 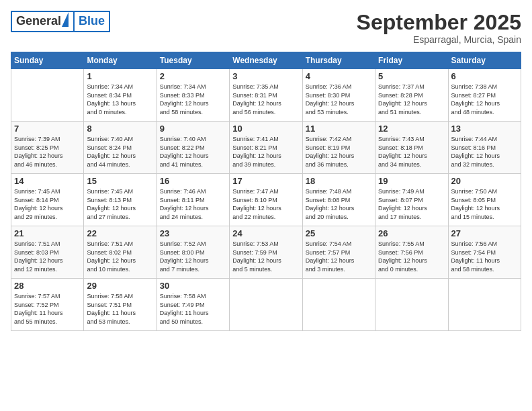 What do you see at coordinates (266, 28) in the screenshot?
I see `header: General Blue September 2025 Esparragal, …` at bounding box center [266, 28].